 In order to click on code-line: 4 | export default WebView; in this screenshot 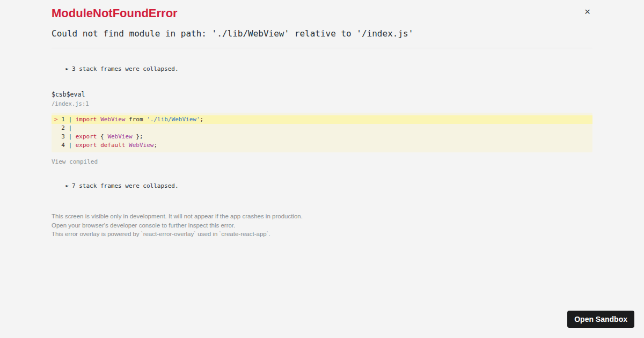, I will do `click(322, 145)`.